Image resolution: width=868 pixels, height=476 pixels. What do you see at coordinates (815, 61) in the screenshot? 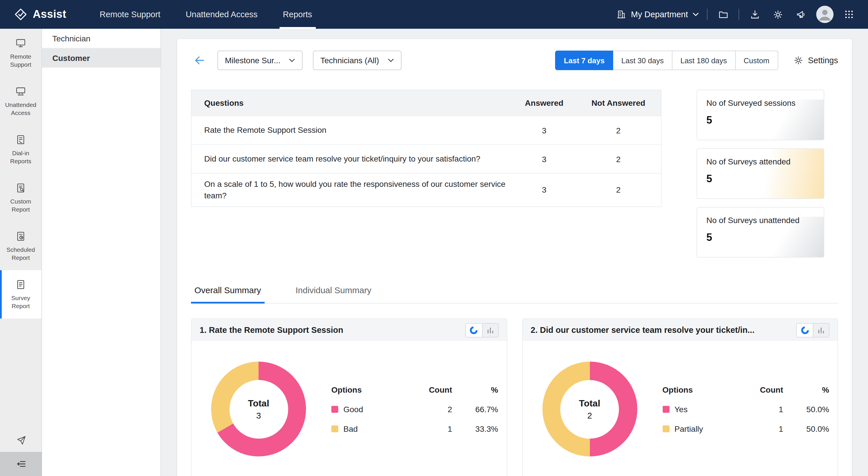
I see `settings-button: Settings` at bounding box center [815, 61].